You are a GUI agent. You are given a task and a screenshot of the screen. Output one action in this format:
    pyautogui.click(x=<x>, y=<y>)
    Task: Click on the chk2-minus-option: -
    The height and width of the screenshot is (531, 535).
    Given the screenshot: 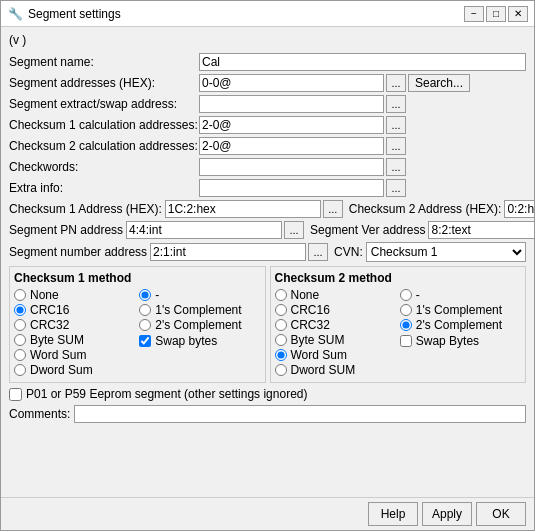 What is the action you would take?
    pyautogui.click(x=460, y=295)
    